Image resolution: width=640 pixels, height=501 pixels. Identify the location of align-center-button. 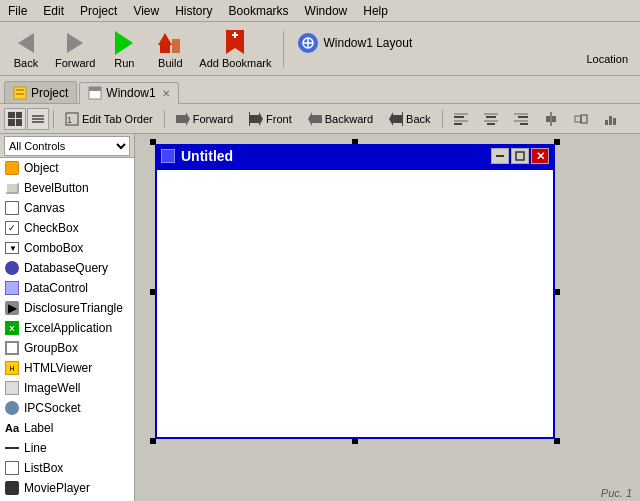
(491, 119).